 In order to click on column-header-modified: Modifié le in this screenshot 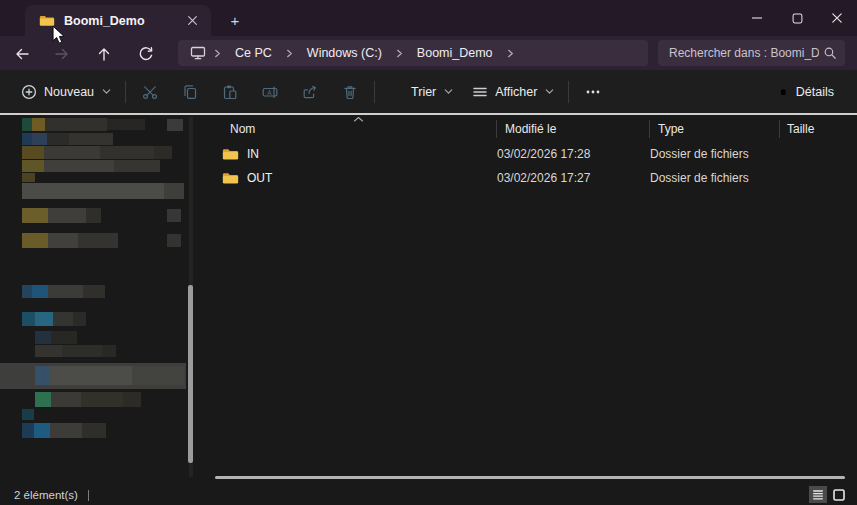, I will do `click(574, 129)`.